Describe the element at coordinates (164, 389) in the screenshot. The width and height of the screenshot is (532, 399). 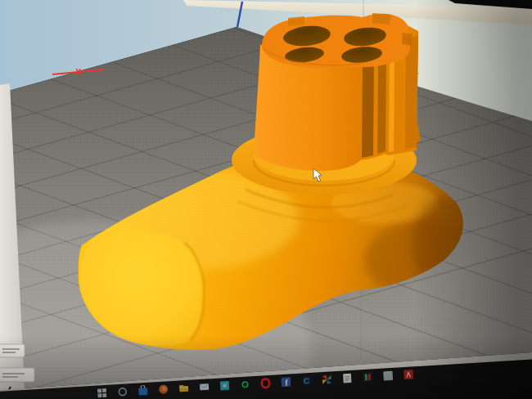
I see `firefox-icon` at that location.